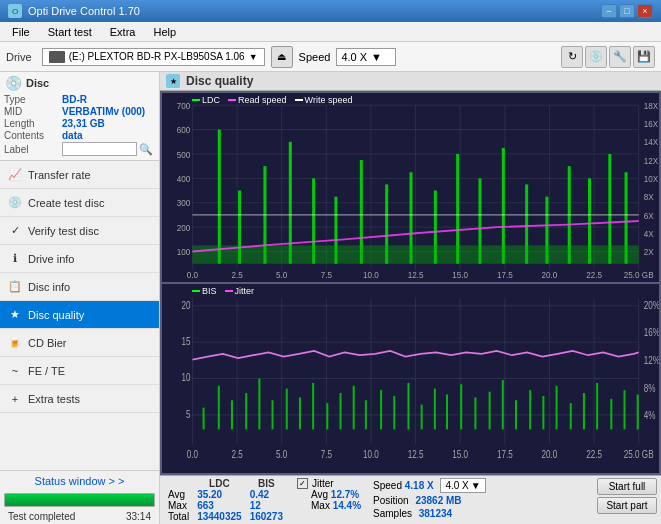 This screenshot has height=524, width=661. What do you see at coordinates (32, 100) in the screenshot?
I see `type-label: Type` at bounding box center [32, 100].